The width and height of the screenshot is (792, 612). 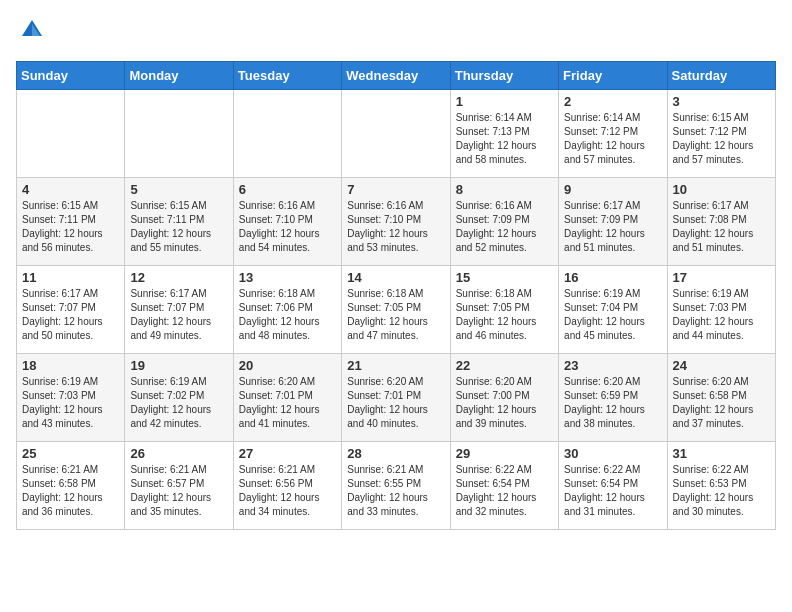 I want to click on day-cell: 27Sunrise: 6:21 AM Sunset: 6:56 PM Dayli…, so click(x=287, y=485).